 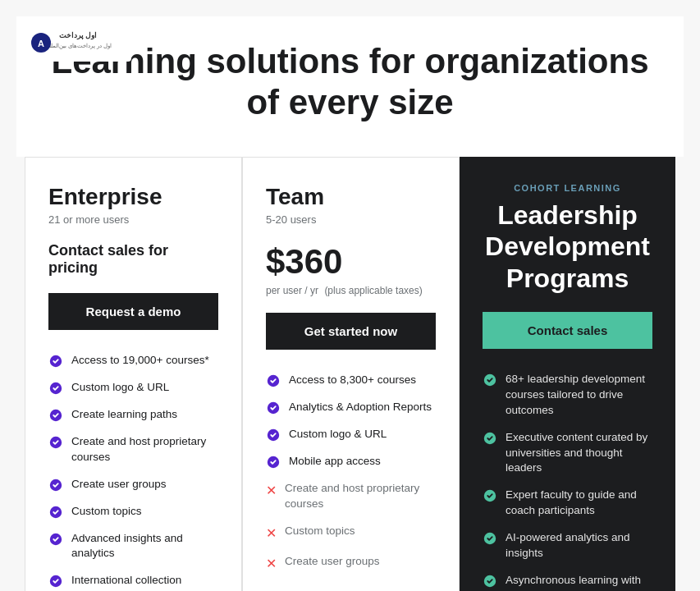 I want to click on enterprise-features-list: Access to 19,000+ courses* Custom logo &…, so click(x=133, y=472).